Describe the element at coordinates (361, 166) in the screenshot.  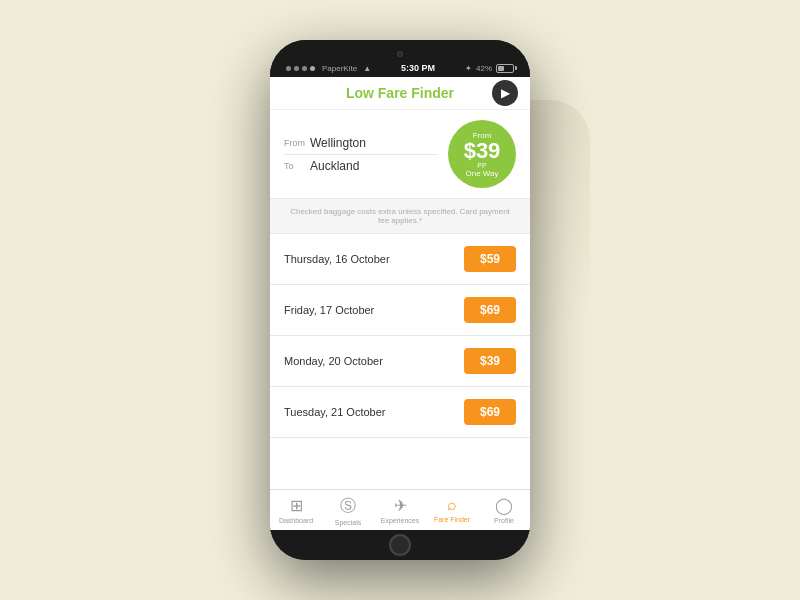
I see `to-row: To Auckland` at that location.